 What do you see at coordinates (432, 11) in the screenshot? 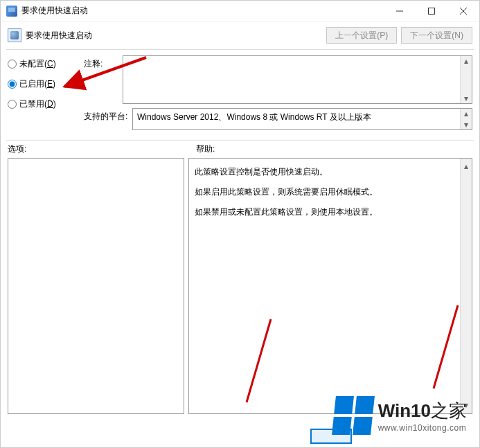
I see `window-controls` at bounding box center [432, 11].